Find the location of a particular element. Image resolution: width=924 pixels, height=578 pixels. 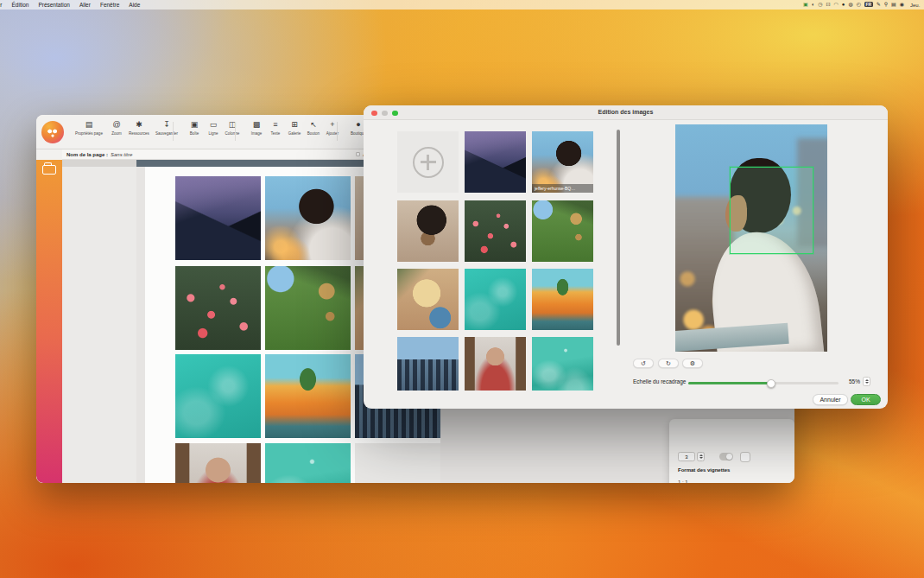

cancel-button: Annuler is located at coordinates (831, 399).